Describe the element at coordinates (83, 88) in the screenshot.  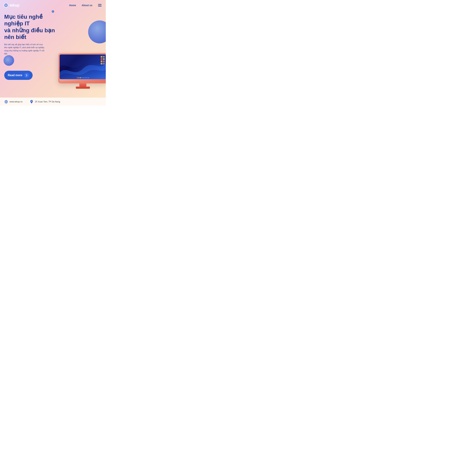
I see `monitor-stand-base` at that location.